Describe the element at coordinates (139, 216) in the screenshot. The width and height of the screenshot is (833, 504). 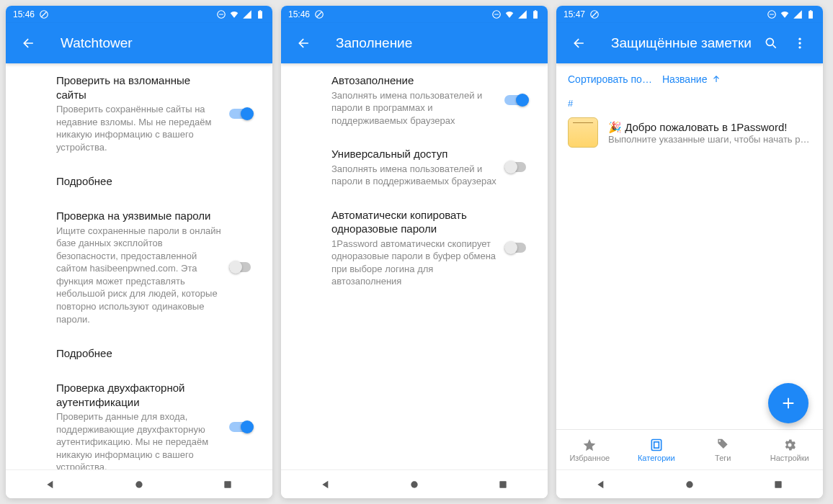
I see `setting-title: Проверка на уязвимые пароли` at that location.